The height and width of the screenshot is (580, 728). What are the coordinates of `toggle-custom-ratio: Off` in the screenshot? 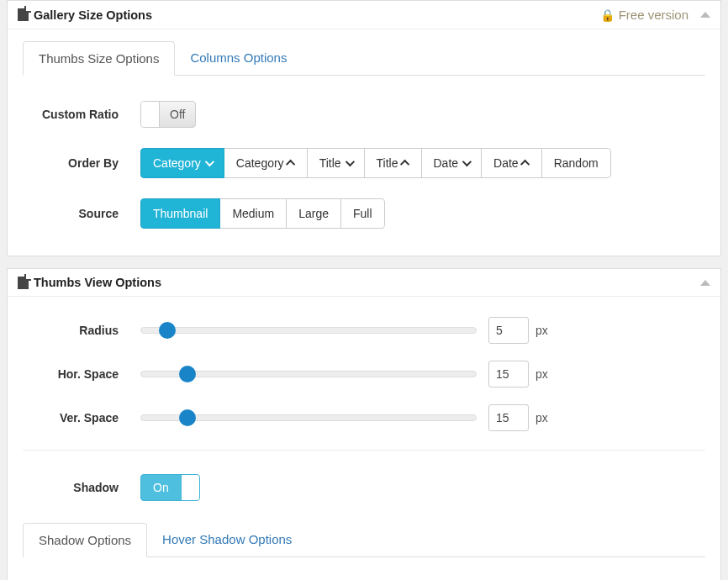 It's located at (168, 114).